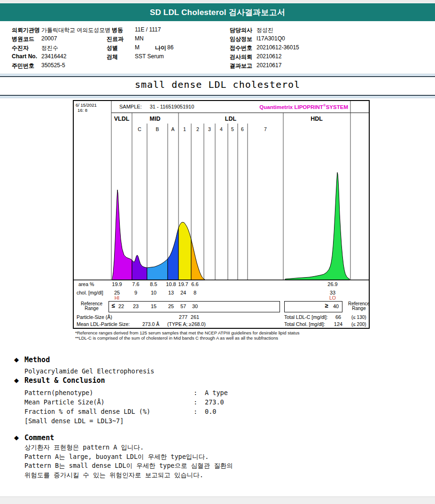 The height and width of the screenshot is (504, 435). Describe the element at coordinates (94, 317) in the screenshot. I see `particle-size-label: Particle-Size (Å)` at that location.